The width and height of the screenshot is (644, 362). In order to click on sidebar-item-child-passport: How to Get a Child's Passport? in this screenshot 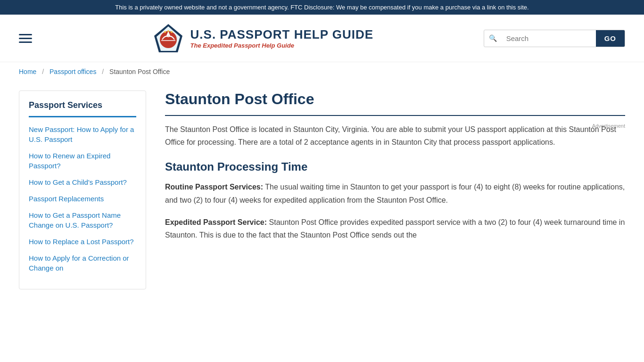, I will do `click(78, 182)`.